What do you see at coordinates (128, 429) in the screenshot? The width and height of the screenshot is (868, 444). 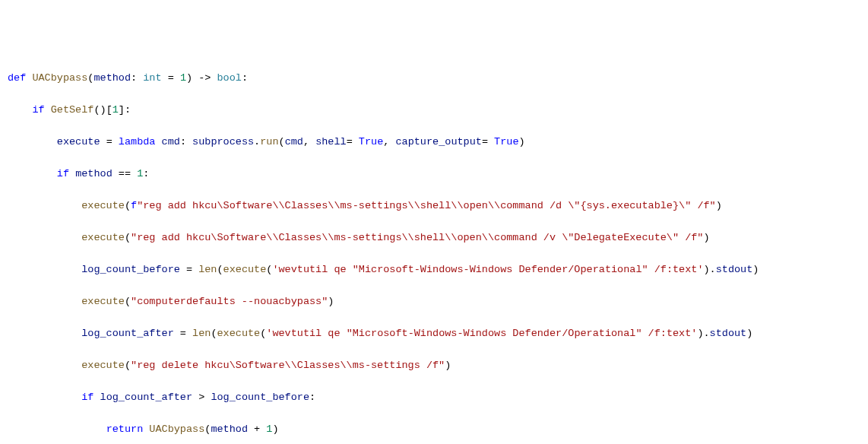 I see `code-token: return` at bounding box center [128, 429].